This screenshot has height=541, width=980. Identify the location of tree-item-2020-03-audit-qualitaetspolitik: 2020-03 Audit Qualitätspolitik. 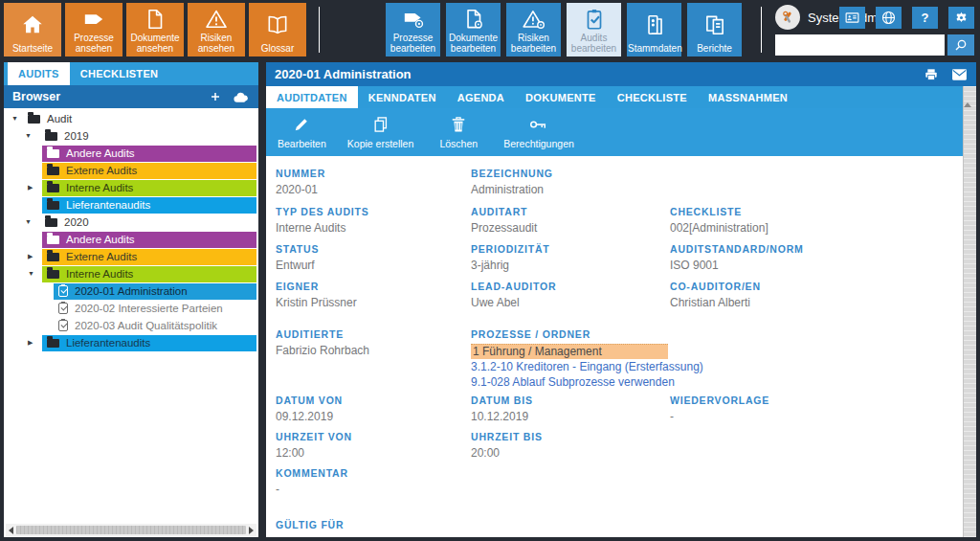
(131, 326).